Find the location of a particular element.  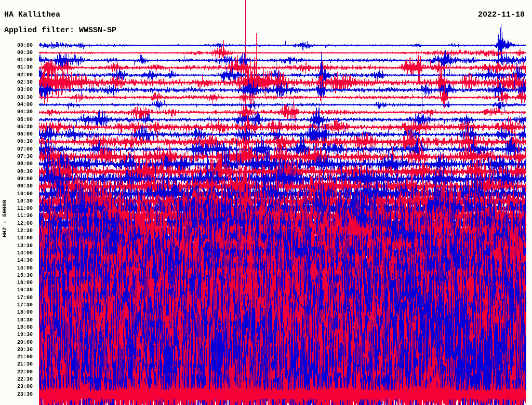

time-label: 20:00 is located at coordinates (17, 343).